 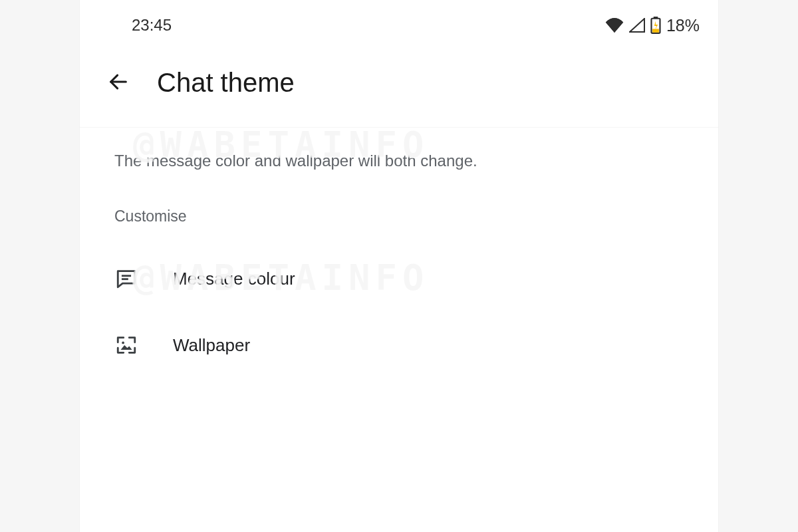 I want to click on wallpaper-icon, so click(x=126, y=345).